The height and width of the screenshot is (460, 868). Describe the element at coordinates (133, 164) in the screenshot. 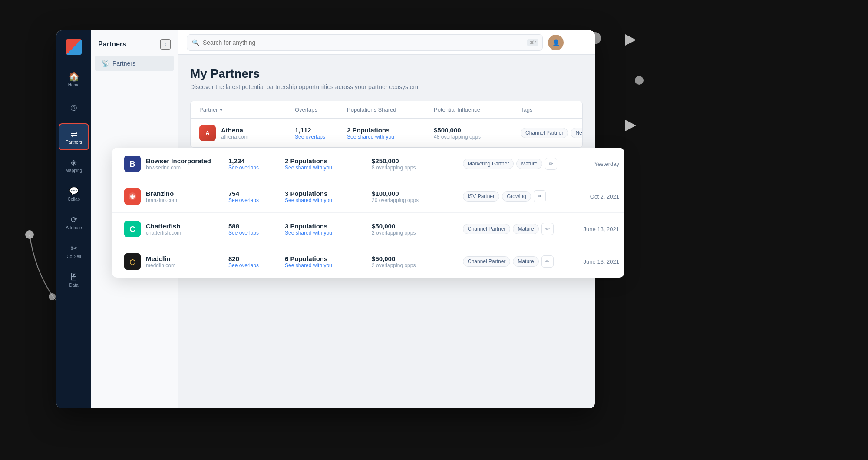

I see `svg-text: B` at that location.